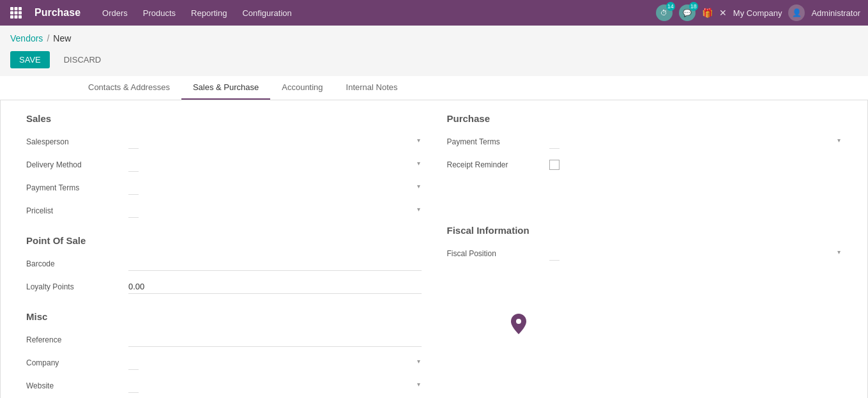  What do you see at coordinates (133, 363) in the screenshot?
I see `company-select` at bounding box center [133, 363].